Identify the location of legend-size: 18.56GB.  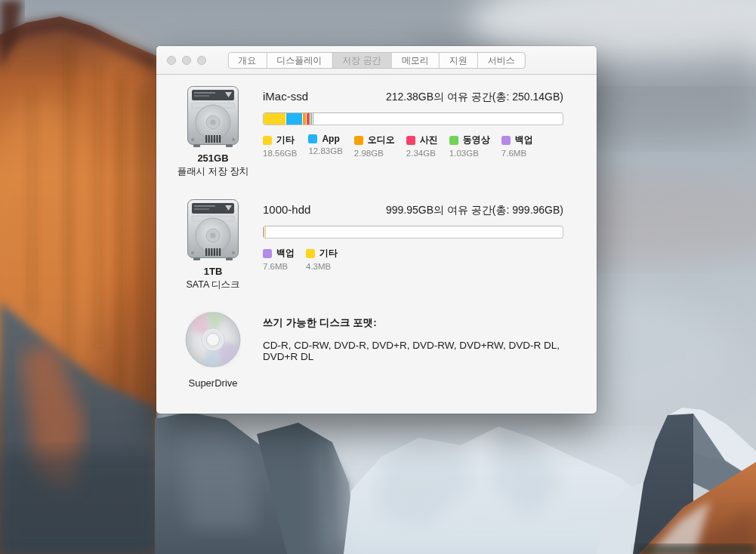
(279, 153).